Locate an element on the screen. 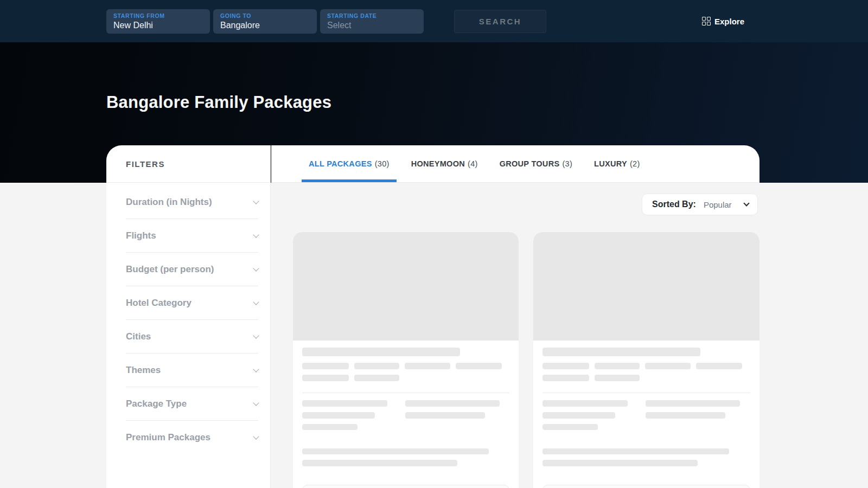 The image size is (868, 488). active-tab-underline is located at coordinates (349, 181).